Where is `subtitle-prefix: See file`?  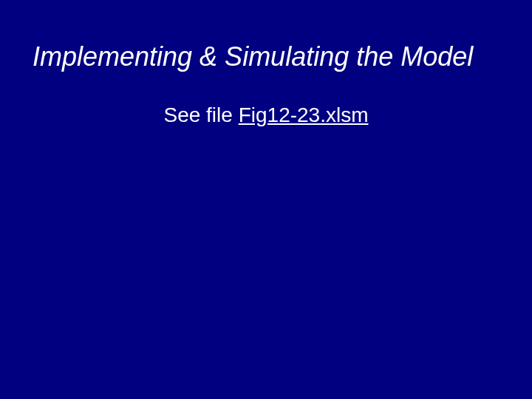
subtitle-prefix: See file is located at coordinates (201, 115).